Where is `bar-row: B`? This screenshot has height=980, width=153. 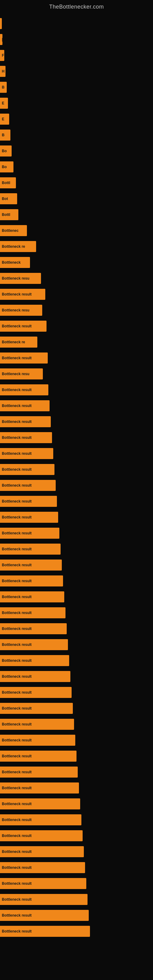
bar-row: B is located at coordinates (76, 135).